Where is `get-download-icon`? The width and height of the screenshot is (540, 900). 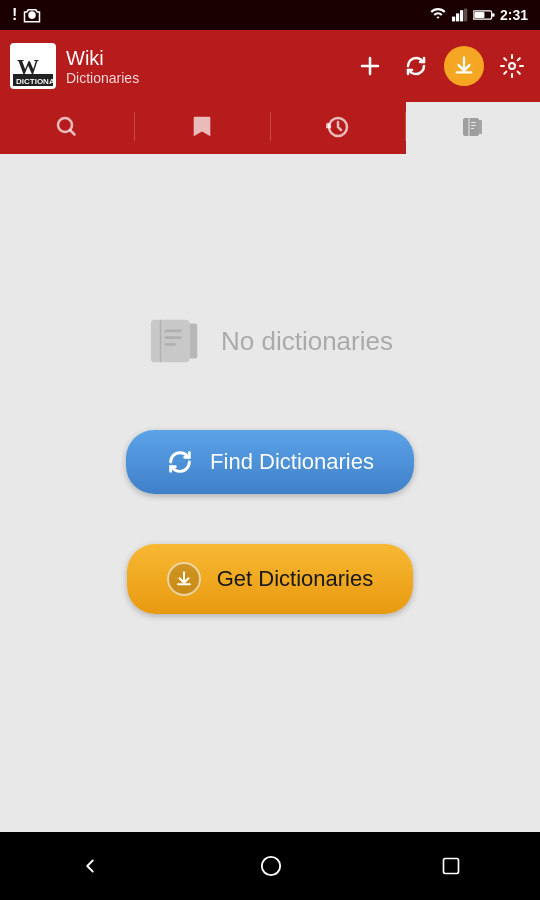 get-download-icon is located at coordinates (184, 579).